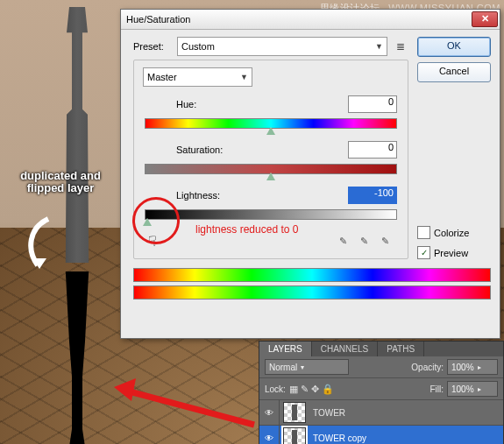  Describe the element at coordinates (162, 77) in the screenshot. I see `channel-value: Master` at that location.